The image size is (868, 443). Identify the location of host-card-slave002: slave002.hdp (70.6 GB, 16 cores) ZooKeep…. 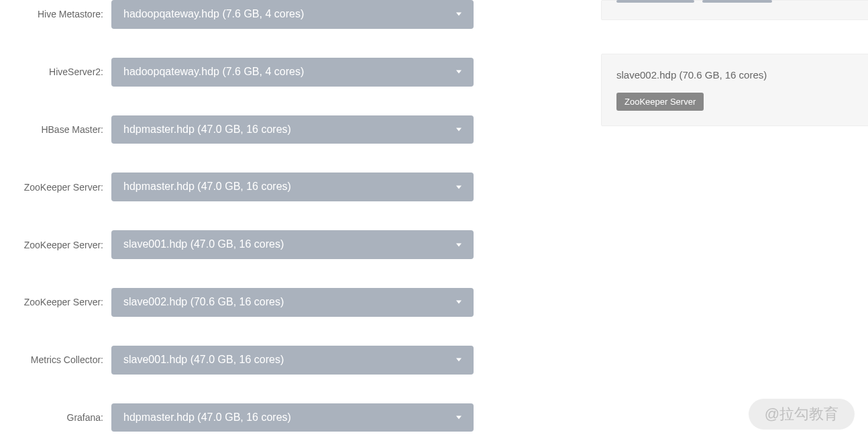
(735, 90).